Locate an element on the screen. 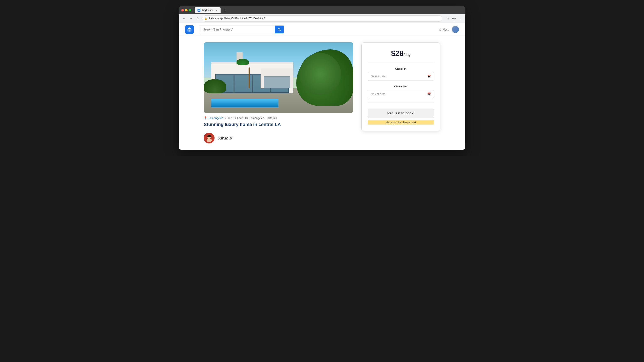 Image resolution: width=644 pixels, height=362 pixels. minimize-button is located at coordinates (186, 10).